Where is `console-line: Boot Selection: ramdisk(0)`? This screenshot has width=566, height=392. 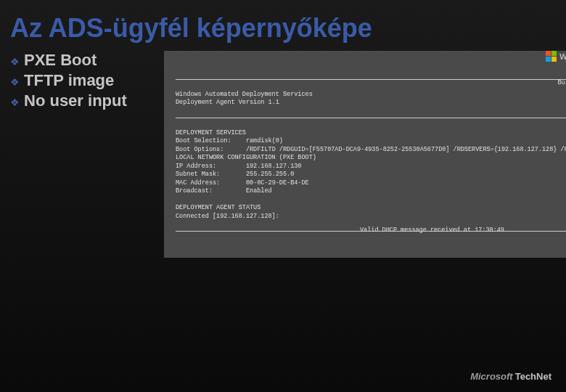
console-line: Boot Selection: ramdisk(0) is located at coordinates (229, 141).